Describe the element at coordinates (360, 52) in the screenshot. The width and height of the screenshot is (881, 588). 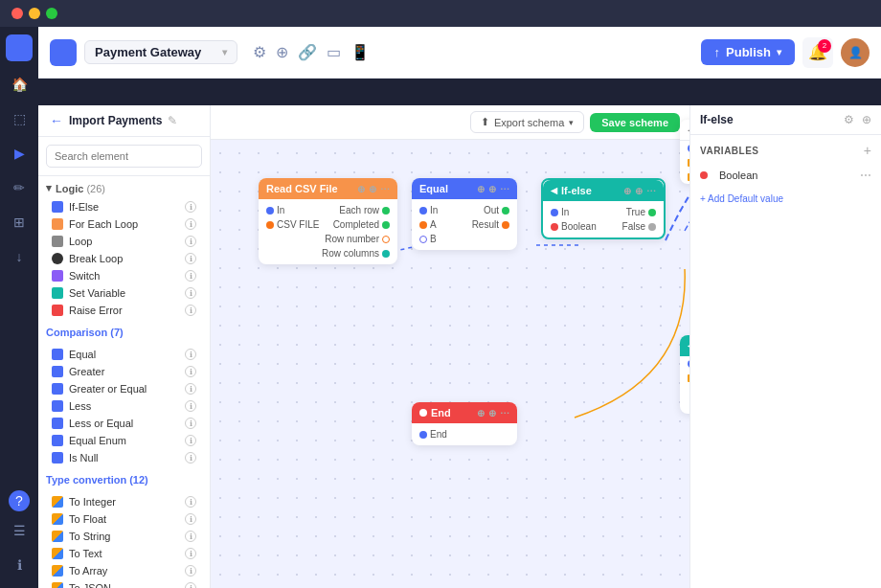
I see `mobile-icon: 📱` at that location.